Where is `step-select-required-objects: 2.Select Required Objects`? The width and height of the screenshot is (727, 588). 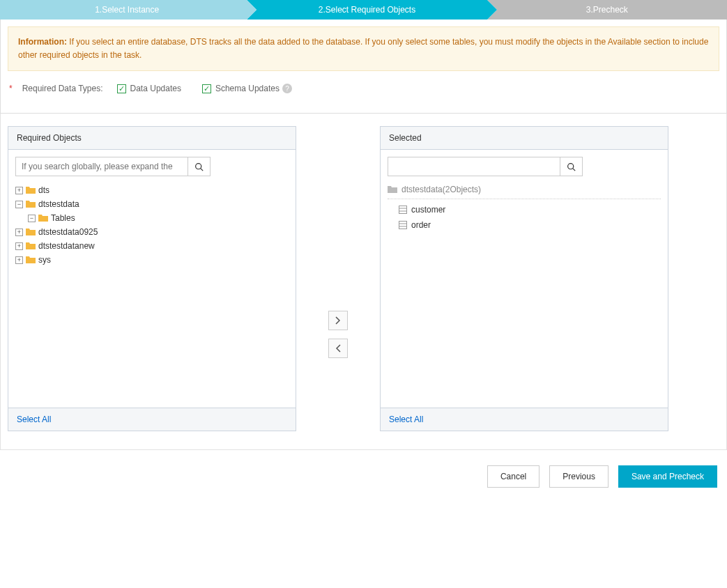 step-select-required-objects: 2.Select Required Objects is located at coordinates (367, 10).